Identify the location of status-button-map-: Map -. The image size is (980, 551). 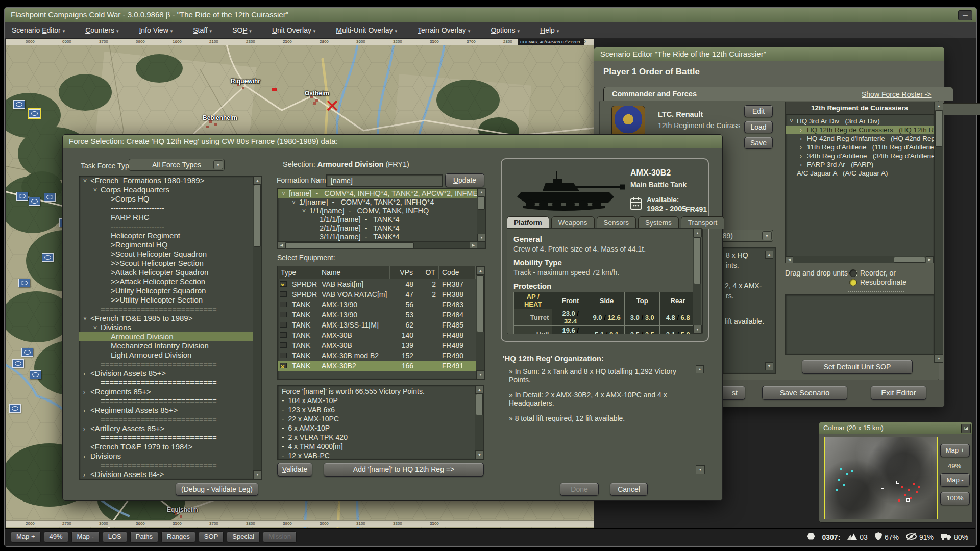
(86, 537).